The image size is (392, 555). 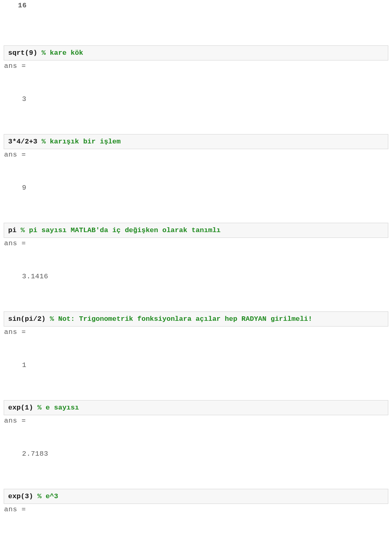 I want to click on code-command: exp(1), so click(x=20, y=408).